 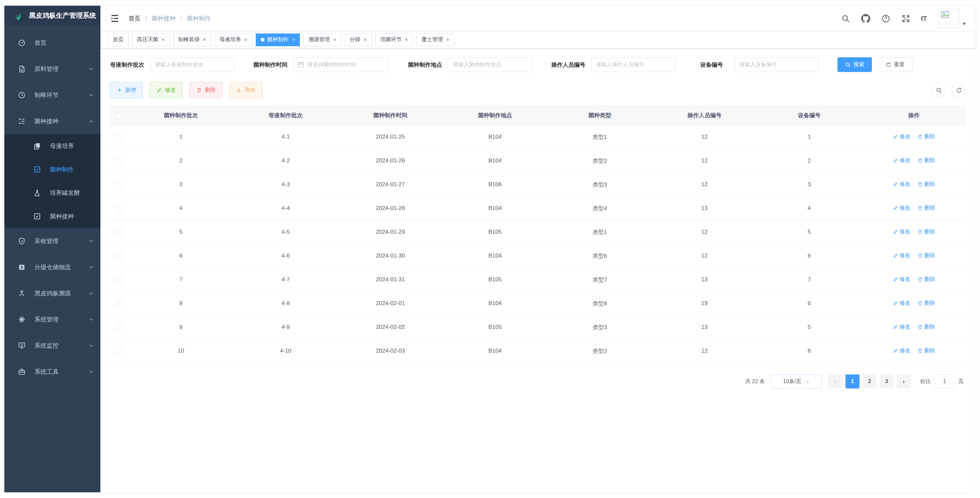 What do you see at coordinates (234, 40) in the screenshot?
I see `tab-母液培养: 母液培养 ×` at bounding box center [234, 40].